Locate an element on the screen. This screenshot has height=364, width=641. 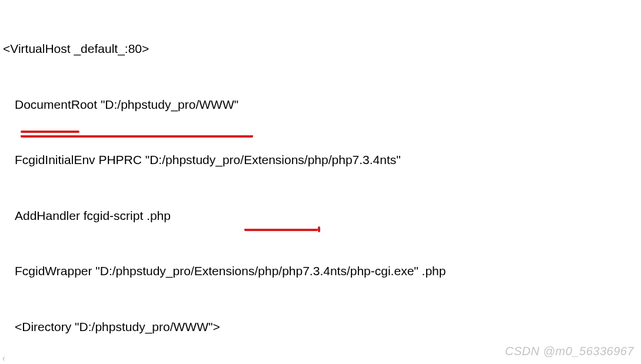
csdn-watermark: CSDN @m0_56336967 is located at coordinates (570, 352).